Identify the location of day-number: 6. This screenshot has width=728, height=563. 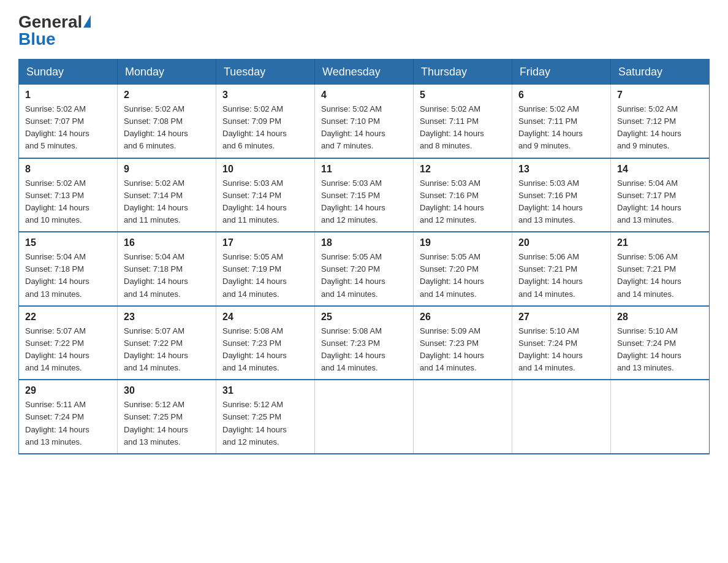
(561, 95).